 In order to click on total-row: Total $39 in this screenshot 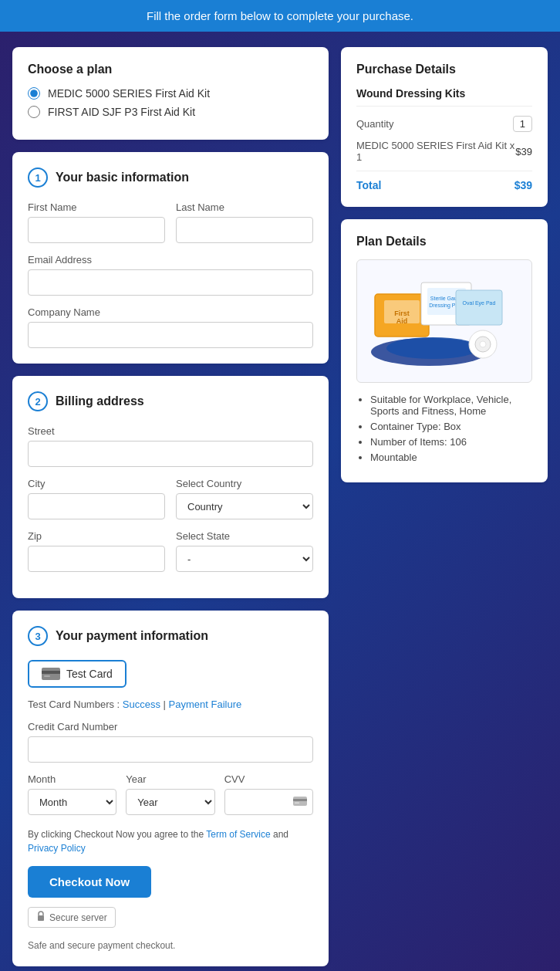, I will do `click(444, 181)`.